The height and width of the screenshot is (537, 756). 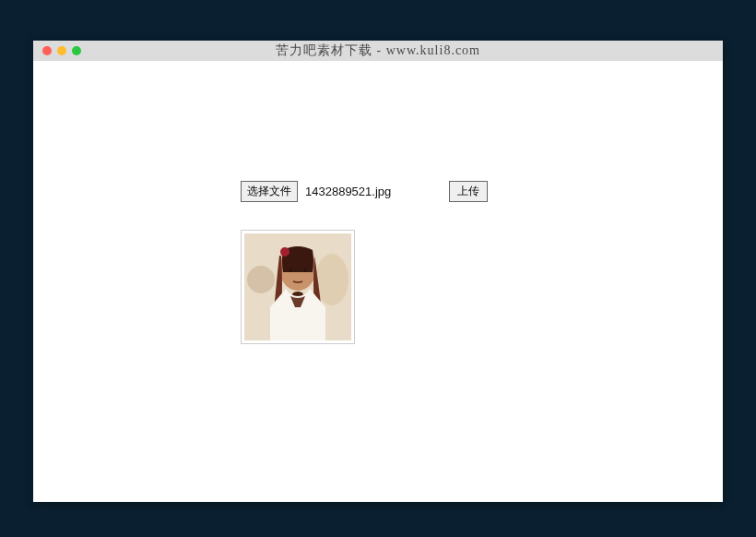 What do you see at coordinates (47, 51) in the screenshot?
I see `close-icon` at bounding box center [47, 51].